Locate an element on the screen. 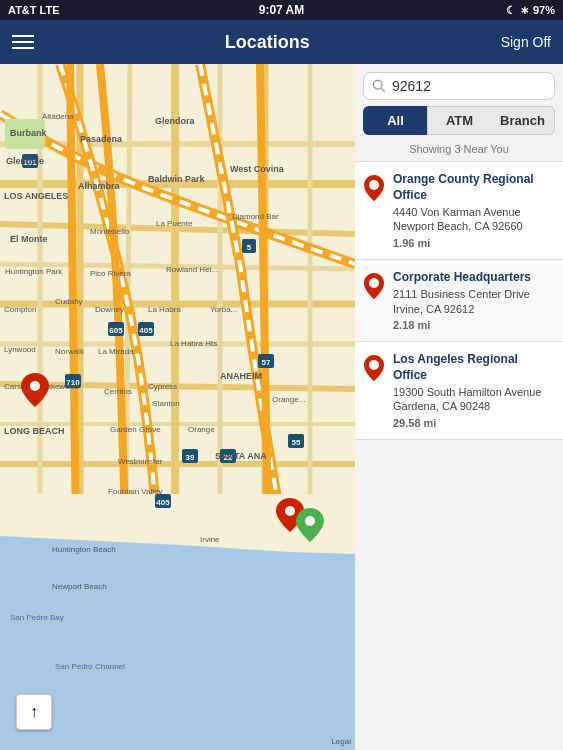 The height and width of the screenshot is (750, 563). location-addr2: Gardena, CA 90248 is located at coordinates (474, 406).